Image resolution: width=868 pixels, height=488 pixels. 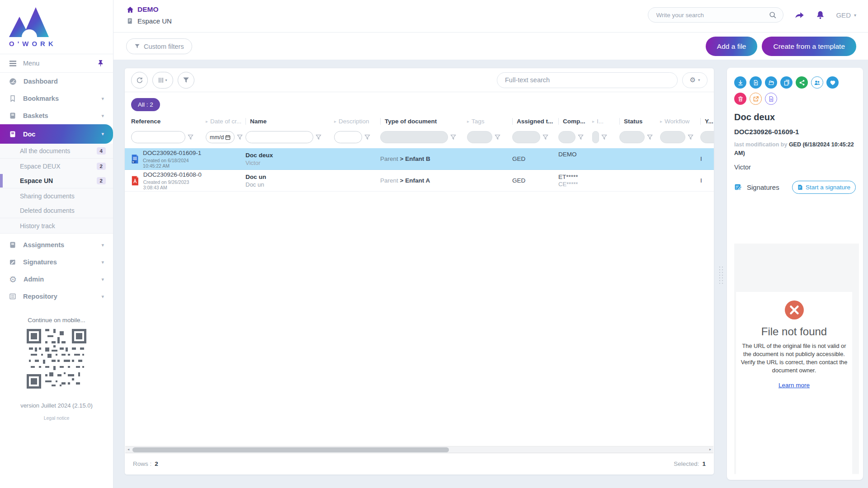 What do you see at coordinates (710, 450) in the screenshot?
I see `scroll-right-icon: ▸` at bounding box center [710, 450].